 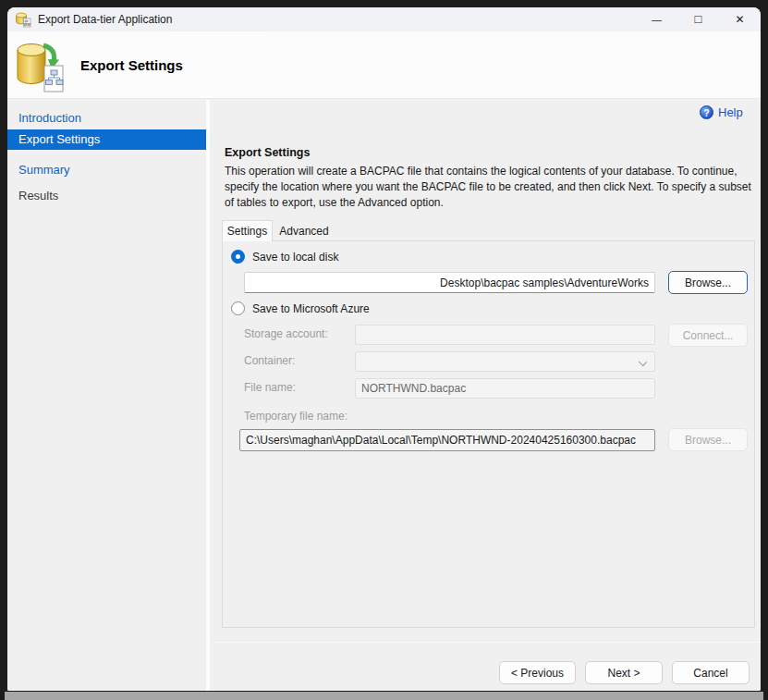 What do you see at coordinates (267, 153) in the screenshot?
I see `section-heading: Export Settings` at bounding box center [267, 153].